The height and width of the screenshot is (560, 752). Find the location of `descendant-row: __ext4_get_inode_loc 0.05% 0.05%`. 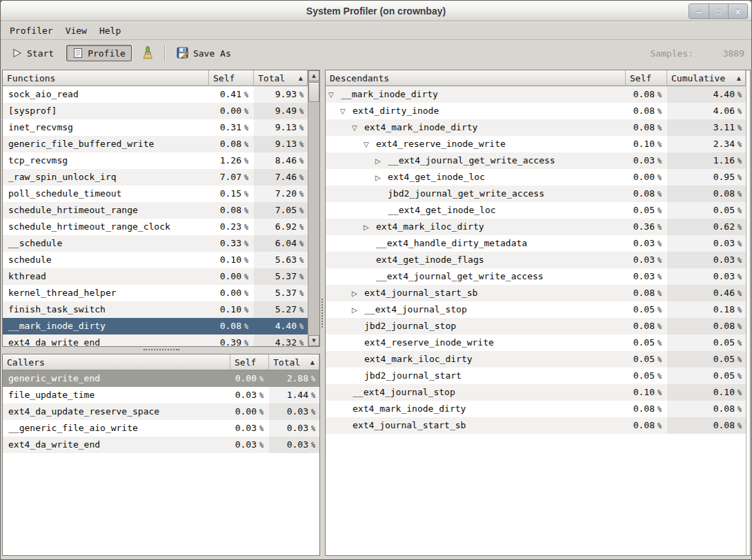

descendant-row: __ext4_get_inode_loc 0.05% 0.05% is located at coordinates (535, 210).